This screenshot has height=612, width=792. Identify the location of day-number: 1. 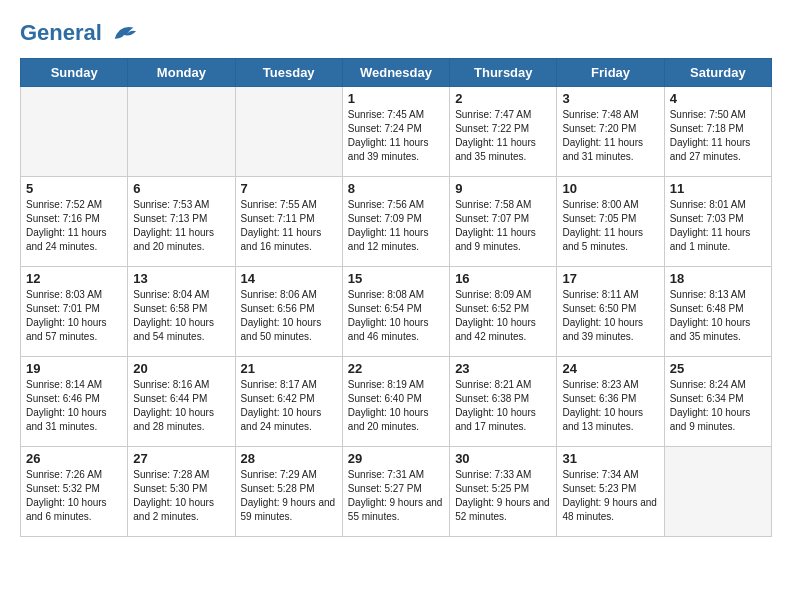
(396, 98).